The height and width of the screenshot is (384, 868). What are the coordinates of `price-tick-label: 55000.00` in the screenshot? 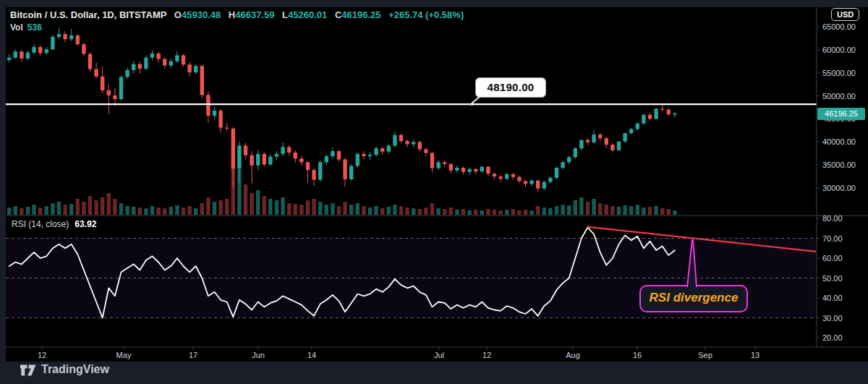 It's located at (839, 73).